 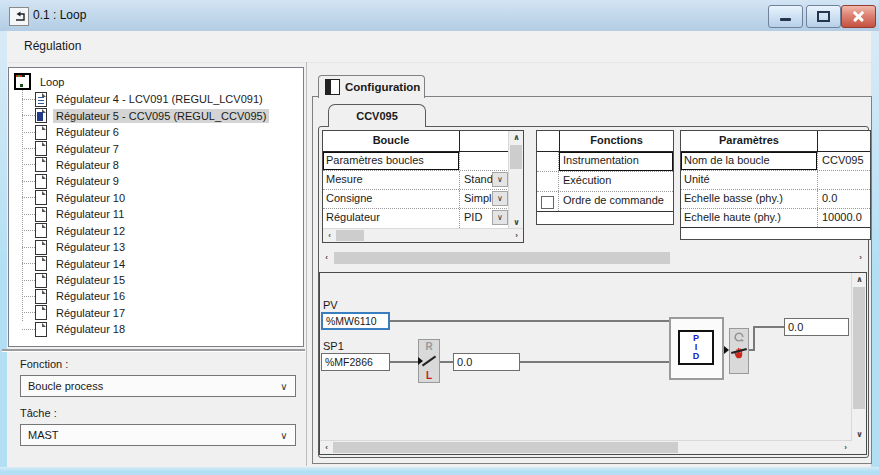 I want to click on table-row: Paramètres boucles, so click(x=416, y=162).